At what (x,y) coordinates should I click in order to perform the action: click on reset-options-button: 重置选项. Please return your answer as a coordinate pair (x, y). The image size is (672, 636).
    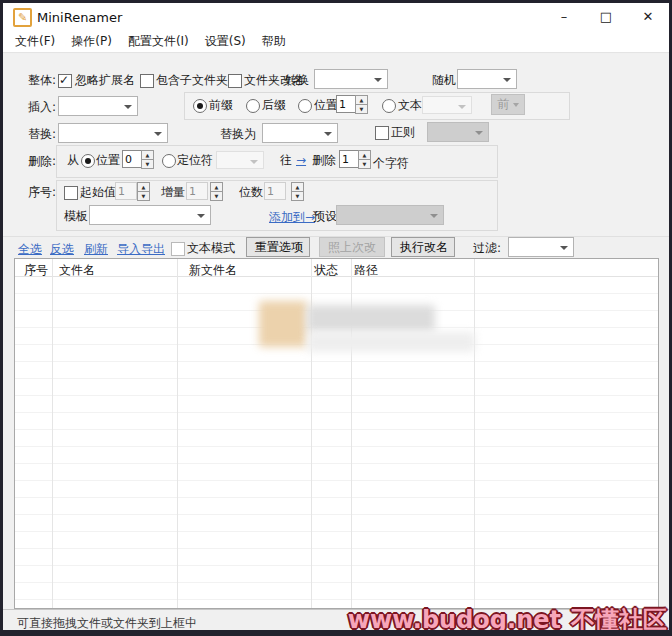
    Looking at the image, I should click on (278, 247).